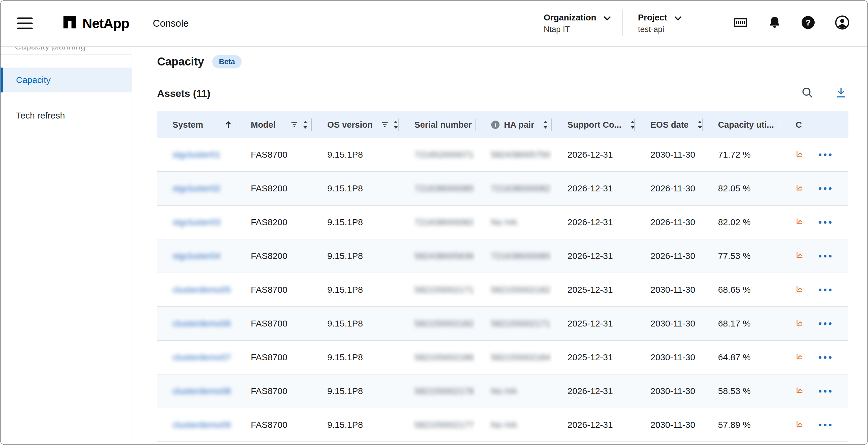  Describe the element at coordinates (66, 80) in the screenshot. I see `sidebar-item-capacity: Capacity` at that location.